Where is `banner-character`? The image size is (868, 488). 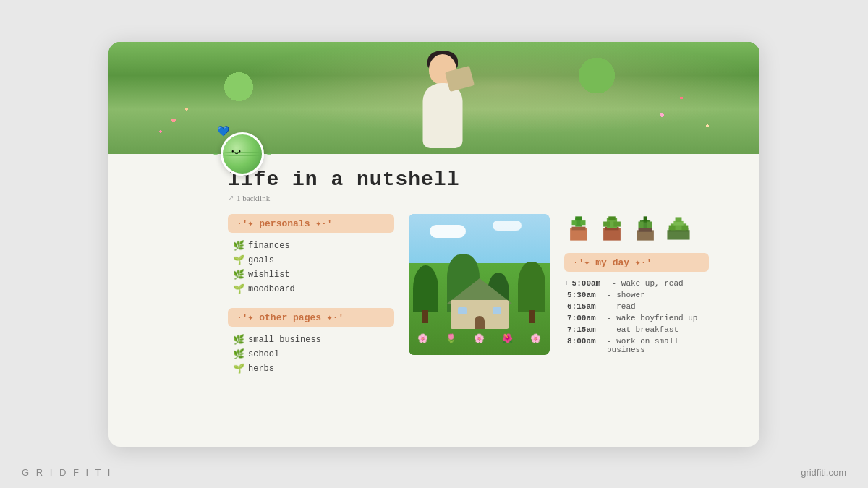
banner-character is located at coordinates (443, 98).